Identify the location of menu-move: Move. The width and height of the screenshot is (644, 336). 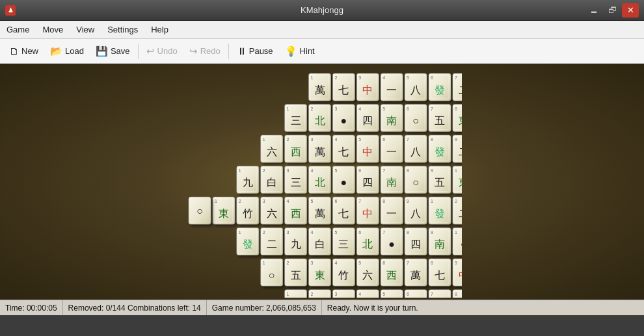
(53, 30).